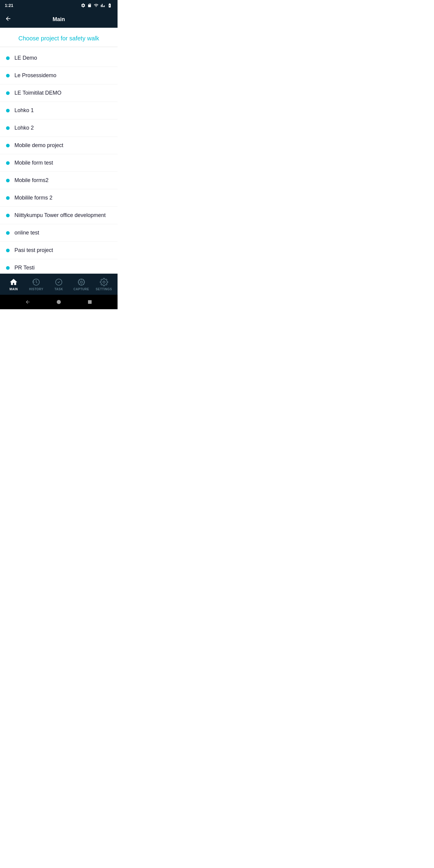 This screenshot has width=434, height=868. I want to click on android-nav-bar, so click(59, 302).